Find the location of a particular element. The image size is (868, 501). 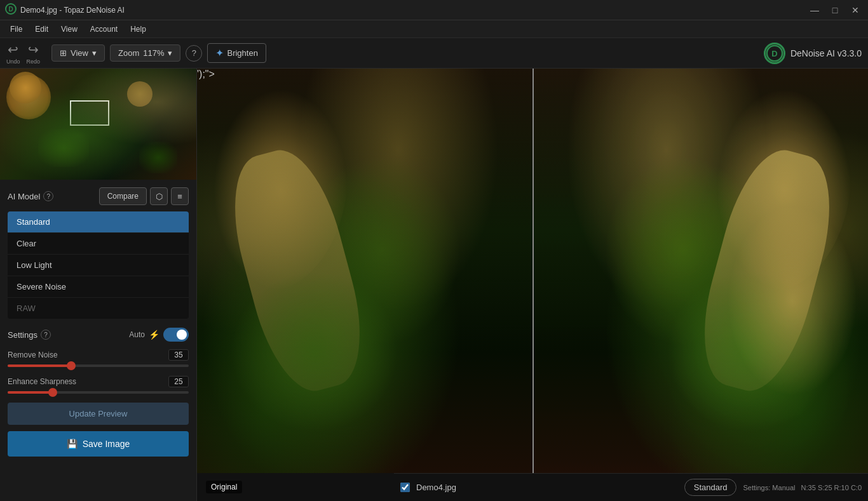

update-preview-button: Update Preview is located at coordinates (98, 414).